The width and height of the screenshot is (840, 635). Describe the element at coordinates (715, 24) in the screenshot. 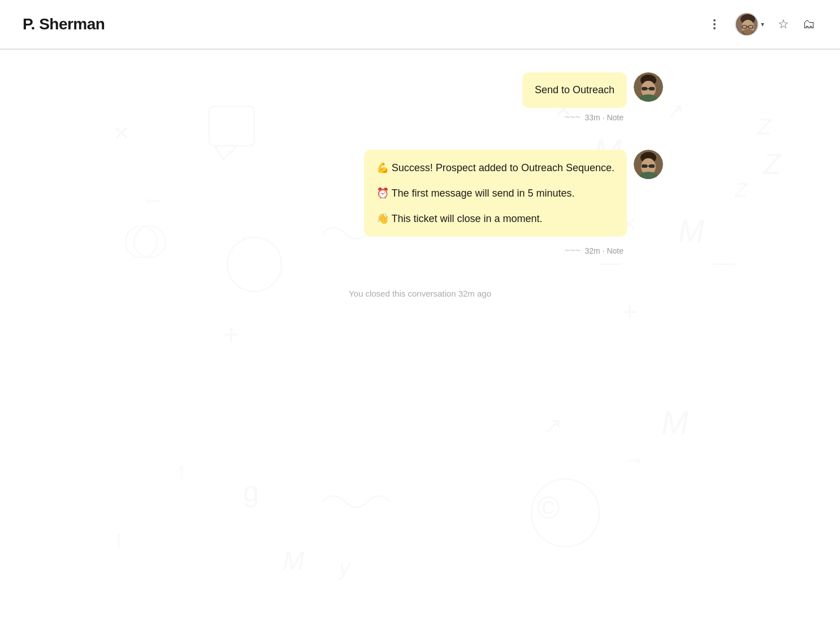

I see `more-options-button` at that location.